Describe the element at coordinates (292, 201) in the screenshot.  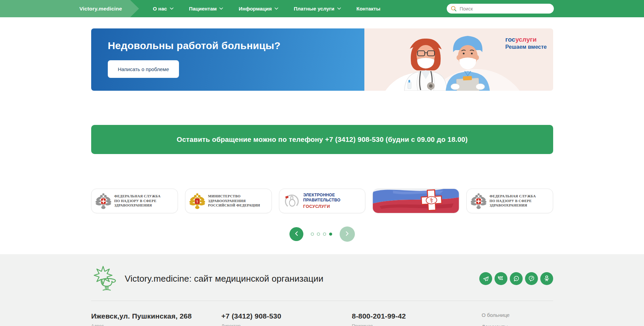
I see `egov-hand-icon` at that location.